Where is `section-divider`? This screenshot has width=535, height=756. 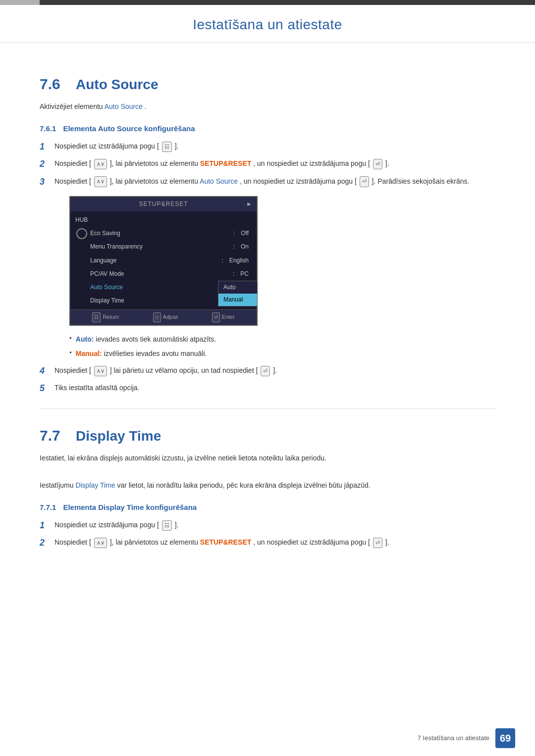
section-divider is located at coordinates (268, 409).